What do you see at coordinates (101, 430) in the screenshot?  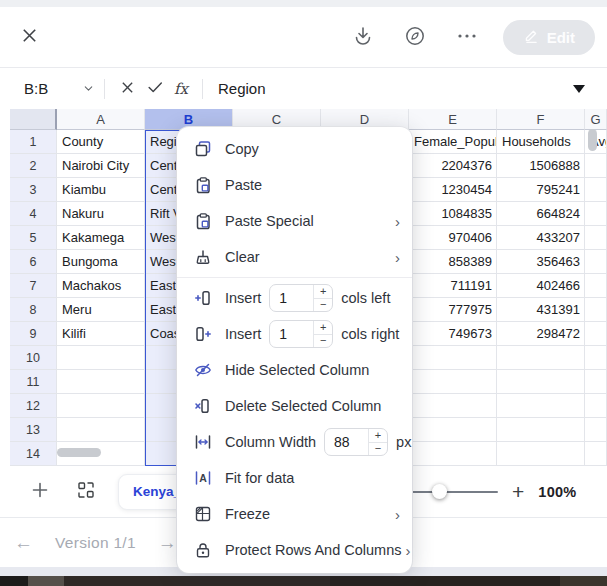 I see `cell-A13` at bounding box center [101, 430].